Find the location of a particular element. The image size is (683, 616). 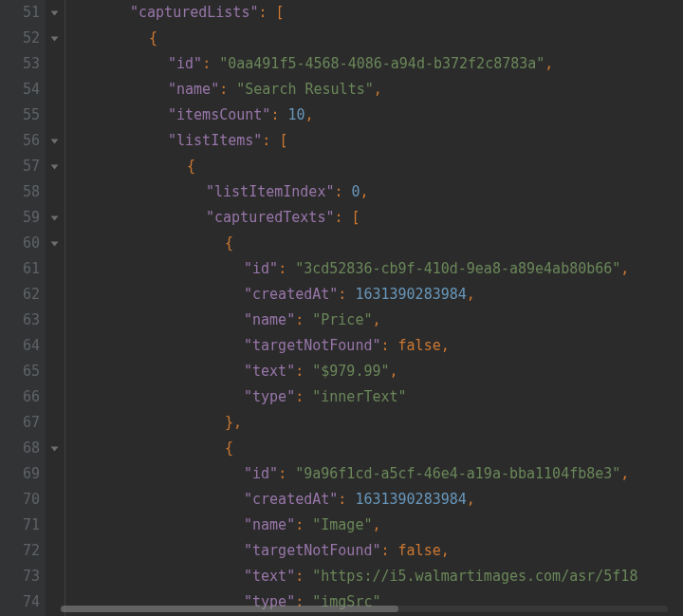

line-number: 69 is located at coordinates (23, 475).